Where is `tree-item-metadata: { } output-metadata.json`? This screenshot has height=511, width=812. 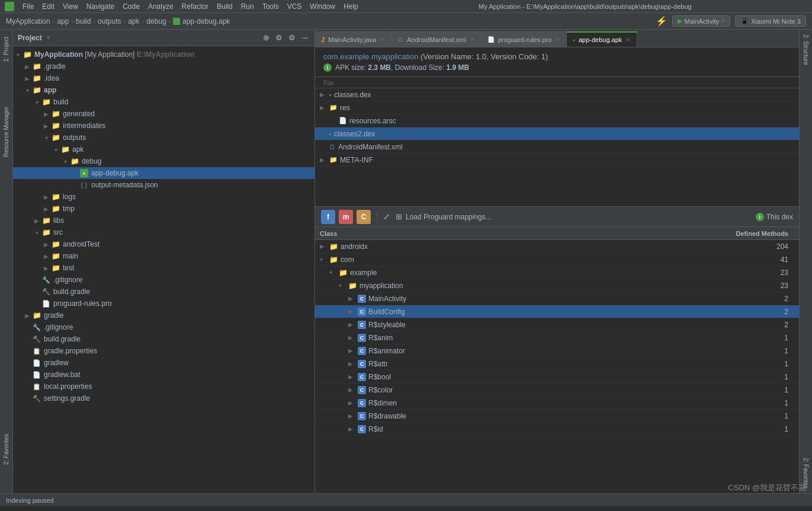
tree-item-metadata: { } output-metadata.json is located at coordinates (163, 185).